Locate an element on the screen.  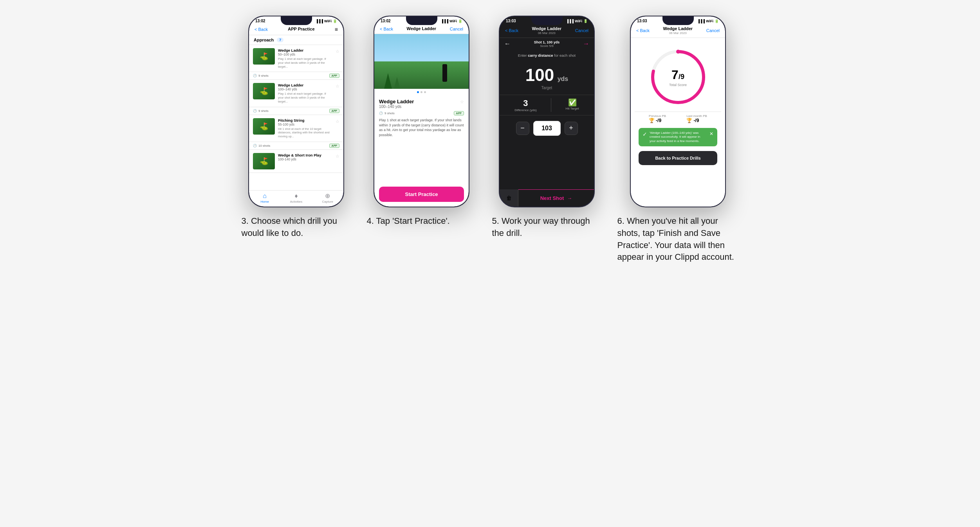
target-label-5: Target is located at coordinates (547, 88).